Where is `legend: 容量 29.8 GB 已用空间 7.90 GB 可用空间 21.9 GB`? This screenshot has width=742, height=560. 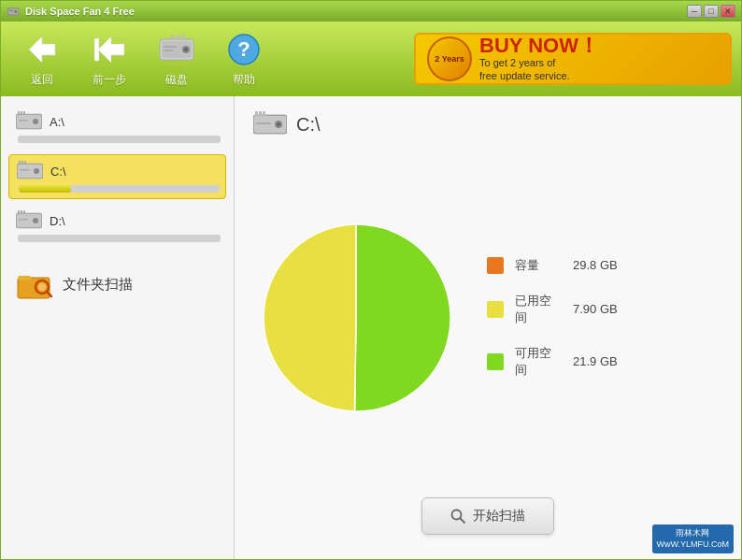
legend: 容量 29.8 GB 已用空间 7.90 GB 可用空间 21.9 GB is located at coordinates (552, 318).